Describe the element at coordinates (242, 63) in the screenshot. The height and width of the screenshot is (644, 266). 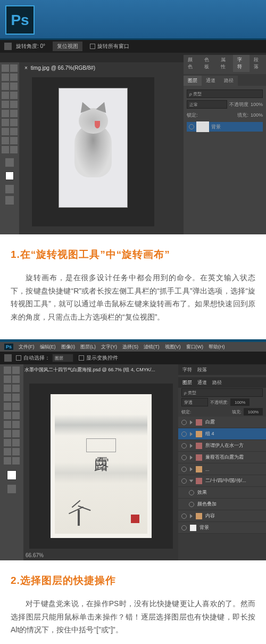
I see `tab-character: 字符` at that location.